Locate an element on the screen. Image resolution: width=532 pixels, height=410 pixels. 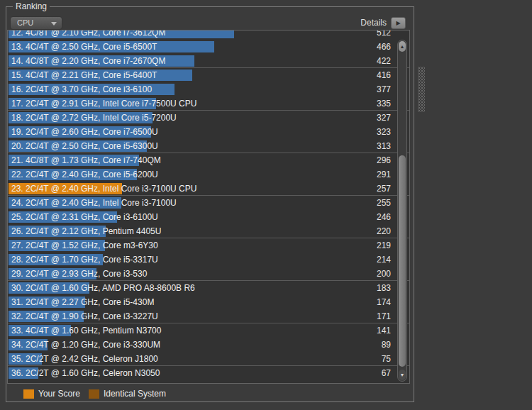
details-expand-button: ▶ is located at coordinates (399, 23).